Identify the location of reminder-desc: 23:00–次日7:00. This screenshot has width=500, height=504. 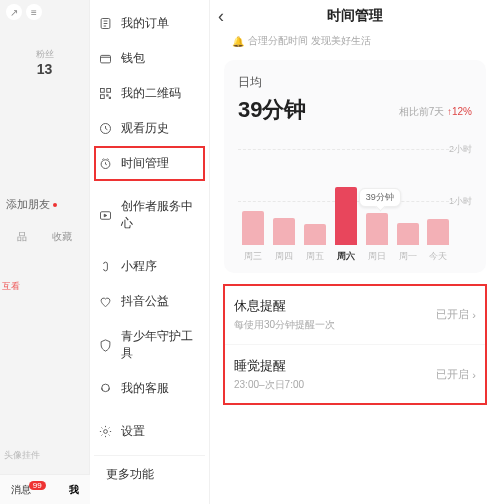
(269, 385).